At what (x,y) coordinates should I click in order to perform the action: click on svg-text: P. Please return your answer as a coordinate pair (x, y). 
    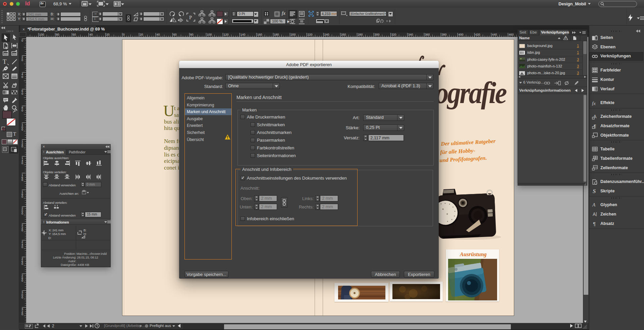
    Looking at the image, I should click on (191, 17).